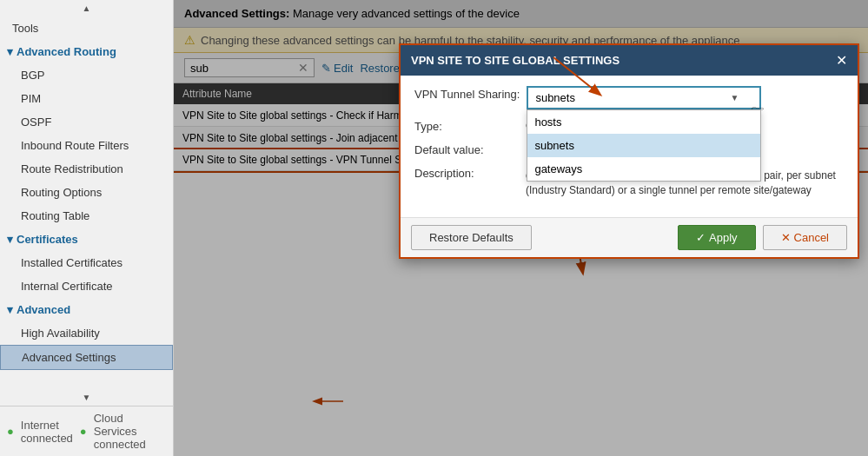  I want to click on sidebar-item-high-availability: High Availability, so click(87, 334).